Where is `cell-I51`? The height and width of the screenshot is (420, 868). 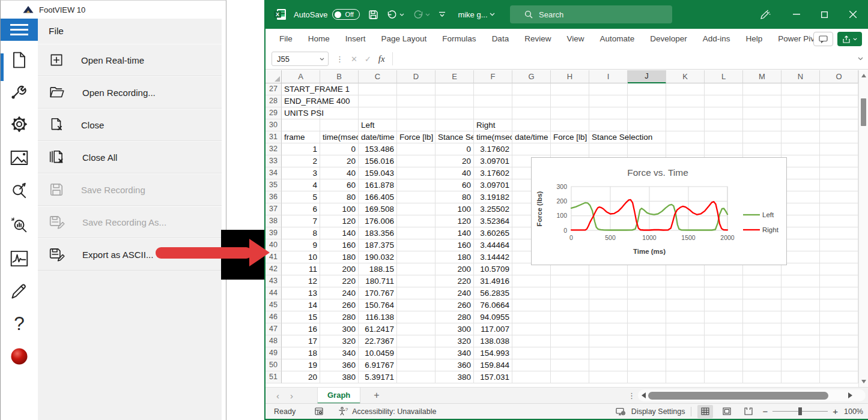 cell-I51 is located at coordinates (609, 377).